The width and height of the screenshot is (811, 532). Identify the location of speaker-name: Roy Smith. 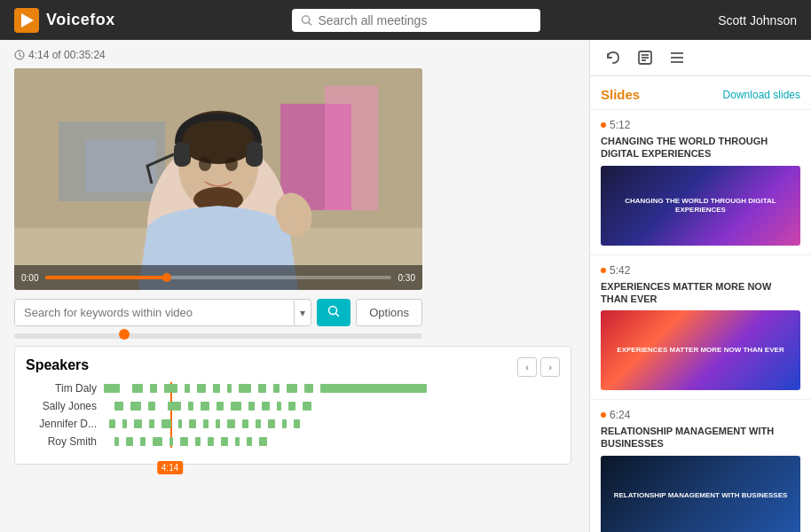
(61, 442).